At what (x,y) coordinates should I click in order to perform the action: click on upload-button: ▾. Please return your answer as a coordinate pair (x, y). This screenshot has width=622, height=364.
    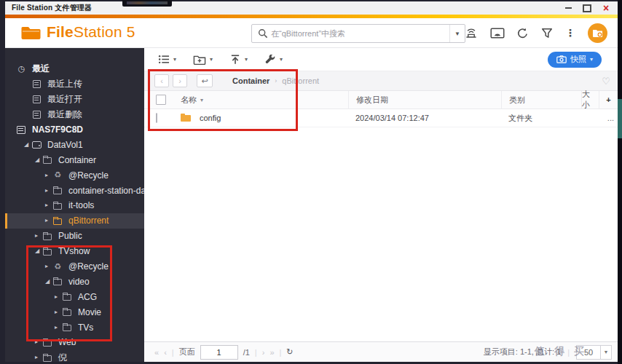
    Looking at the image, I should click on (239, 60).